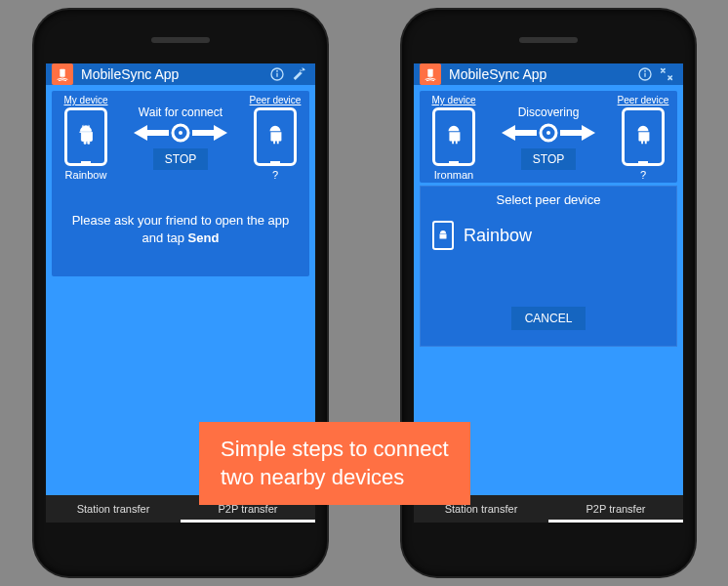 The height and width of the screenshot is (586, 728). I want to click on instruction-prefix: Please ask your friend to open the app a…, so click(182, 229).